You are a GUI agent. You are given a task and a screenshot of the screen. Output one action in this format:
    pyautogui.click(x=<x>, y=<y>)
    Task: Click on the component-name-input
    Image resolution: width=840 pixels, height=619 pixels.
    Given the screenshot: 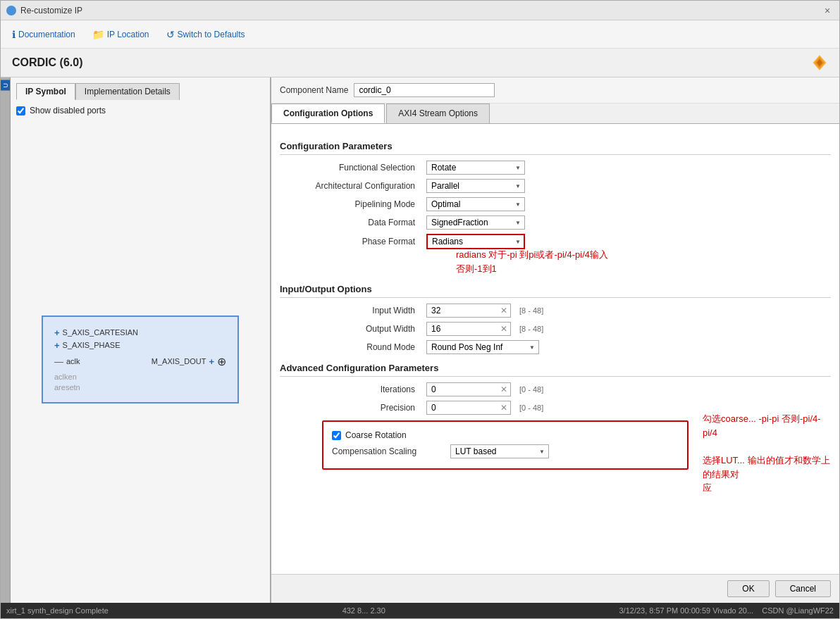 What is the action you would take?
    pyautogui.click(x=424, y=90)
    